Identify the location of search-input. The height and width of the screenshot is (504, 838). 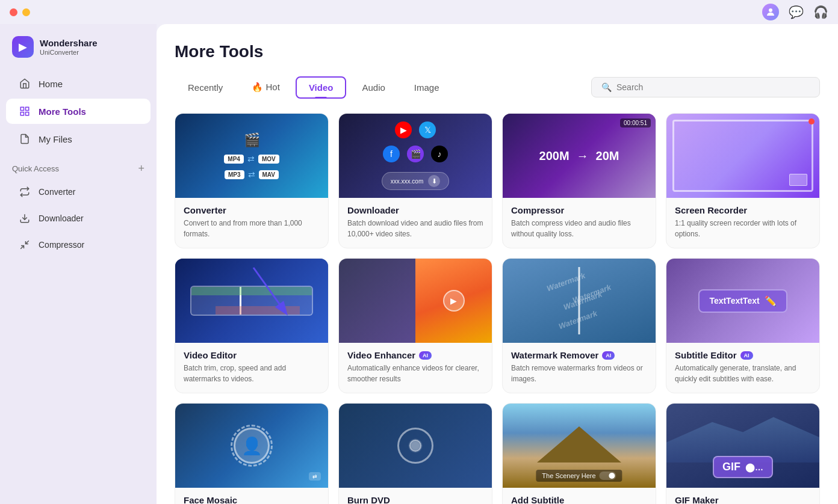
(713, 87).